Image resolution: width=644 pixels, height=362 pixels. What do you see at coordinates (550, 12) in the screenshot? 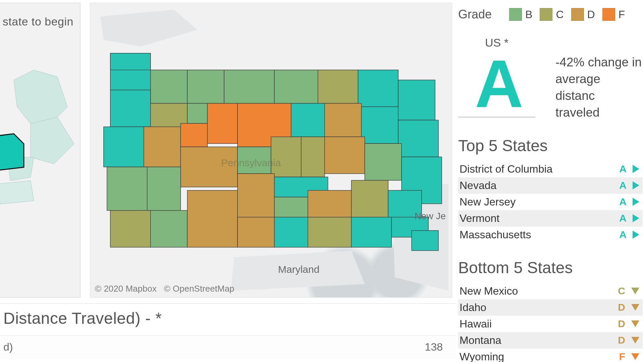
I see `grade-legend: Grade B C D F` at bounding box center [550, 12].